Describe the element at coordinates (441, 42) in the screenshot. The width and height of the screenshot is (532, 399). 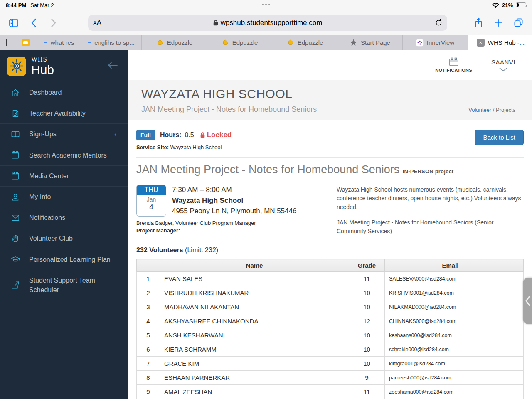
I see `tab-label: InnerView` at that location.